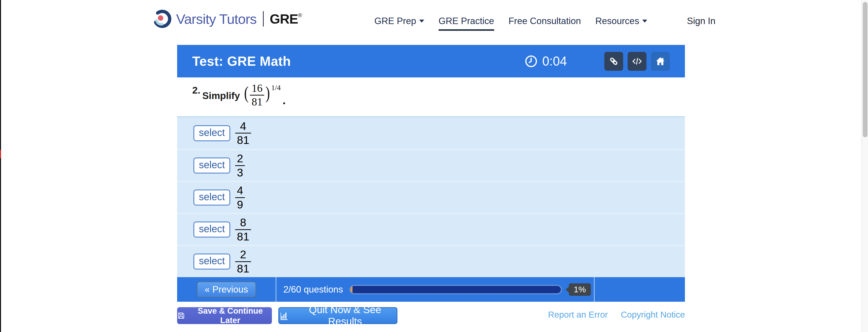  I want to click on open-paren: (, so click(246, 100).